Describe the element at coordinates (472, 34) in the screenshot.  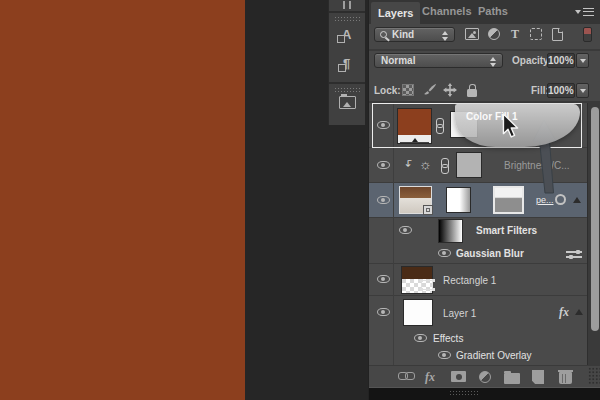
I see `pixel-layers-filter-icon` at that location.